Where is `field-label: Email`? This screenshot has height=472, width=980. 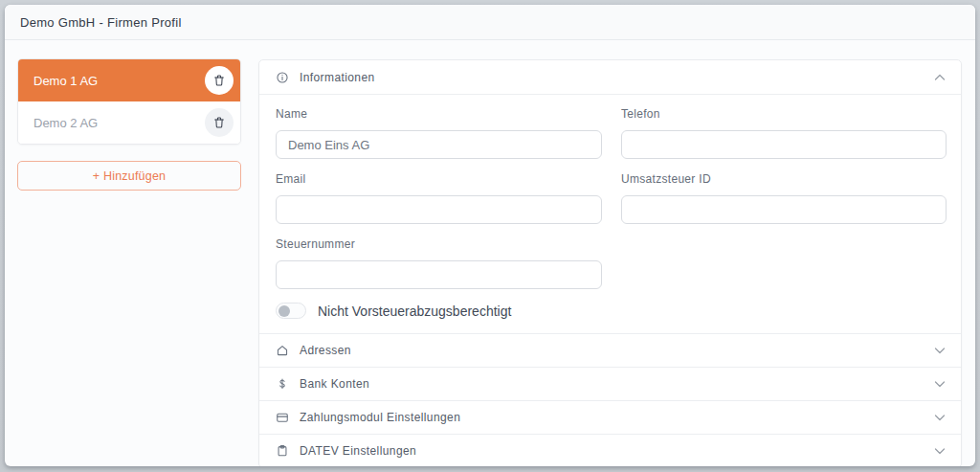
field-label: Email is located at coordinates (438, 179).